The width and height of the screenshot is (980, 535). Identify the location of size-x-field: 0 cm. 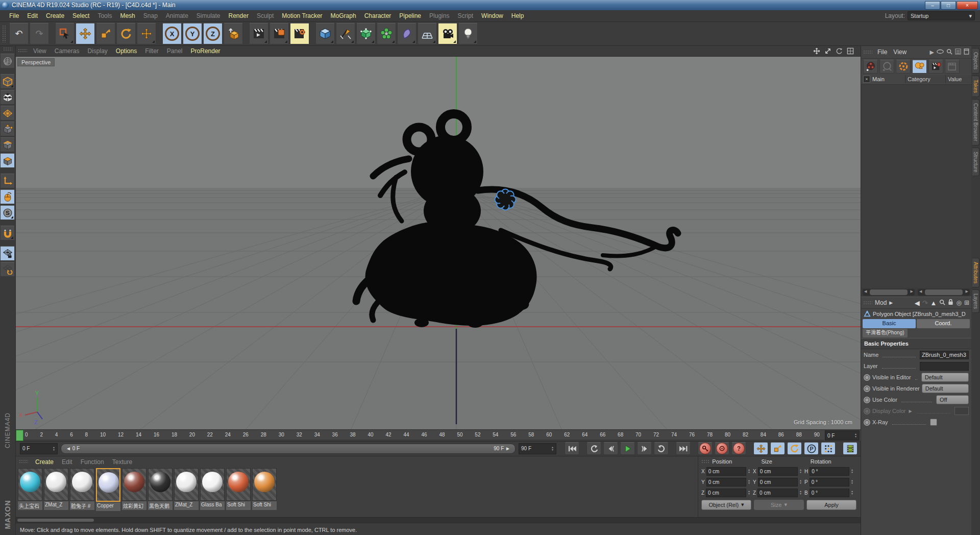
(778, 472).